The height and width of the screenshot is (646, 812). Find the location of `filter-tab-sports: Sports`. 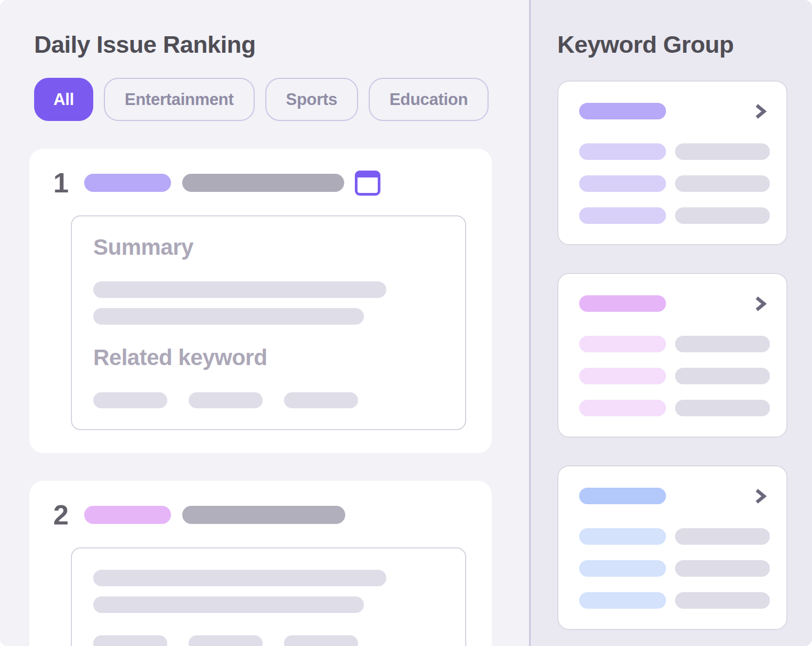

filter-tab-sports: Sports is located at coordinates (312, 99).